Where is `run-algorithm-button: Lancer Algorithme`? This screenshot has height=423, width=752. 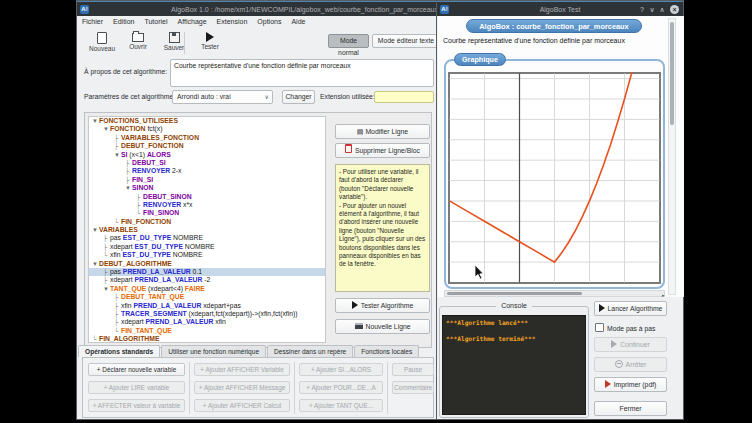 run-algorithm-button: Lancer Algorithme is located at coordinates (630, 308).